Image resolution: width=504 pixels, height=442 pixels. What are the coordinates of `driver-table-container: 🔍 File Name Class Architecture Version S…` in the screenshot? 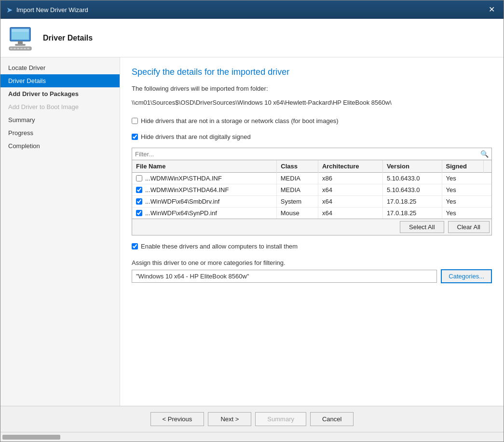 It's located at (312, 192).